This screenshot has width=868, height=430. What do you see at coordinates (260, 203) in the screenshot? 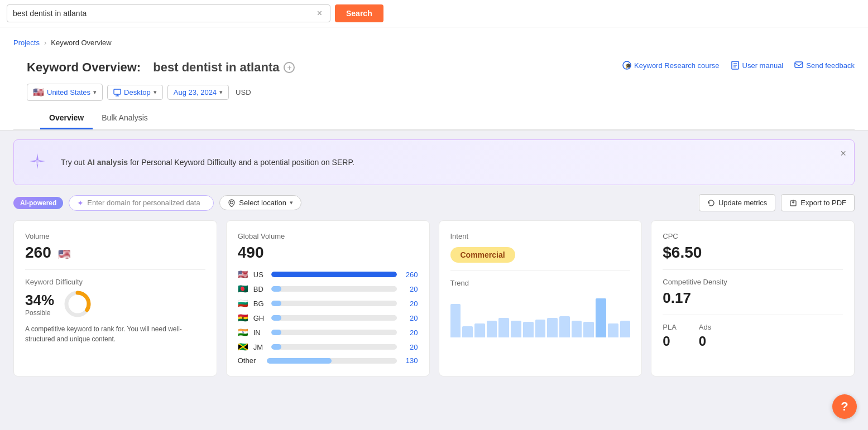
I see `location-select: Select location ▾` at bounding box center [260, 203].